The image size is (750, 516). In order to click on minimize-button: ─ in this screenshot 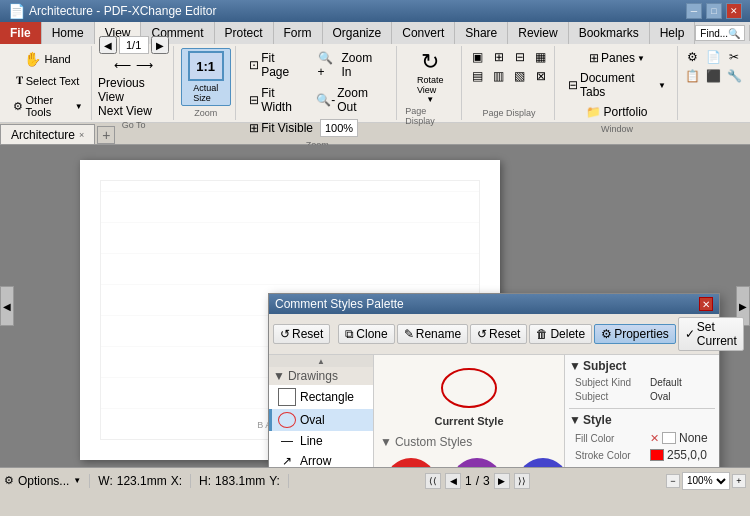, I will do `click(694, 11)`.